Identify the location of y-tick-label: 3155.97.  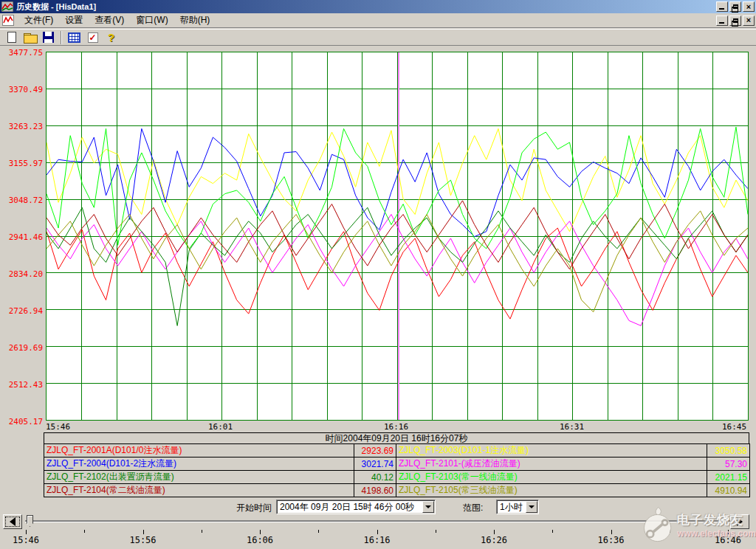
(21, 164).